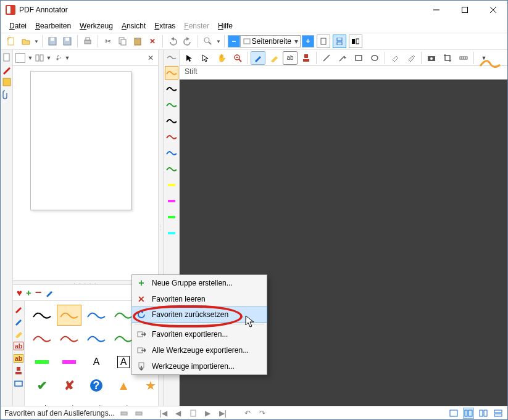  Describe the element at coordinates (258, 58) in the screenshot. I see `tool-pen-icon` at that location.